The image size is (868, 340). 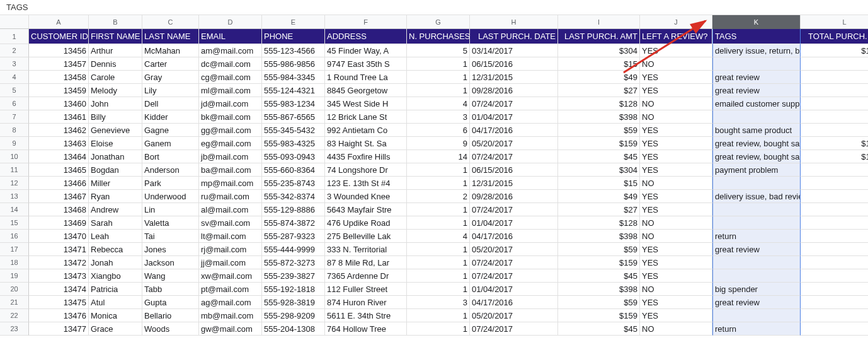 I want to click on cell: 5643 Mayfair Stre, so click(x=366, y=209).